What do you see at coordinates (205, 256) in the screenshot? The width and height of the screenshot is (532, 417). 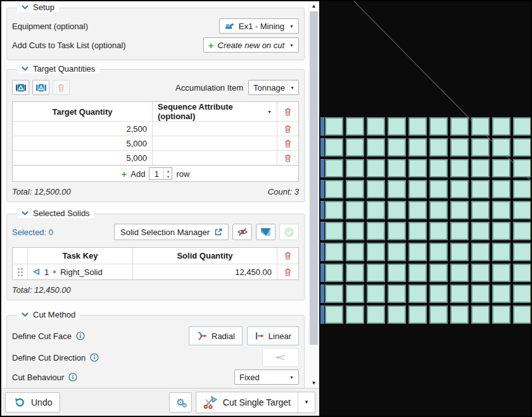 I see `solid-quantity-column-header: Solid Quantity` at bounding box center [205, 256].